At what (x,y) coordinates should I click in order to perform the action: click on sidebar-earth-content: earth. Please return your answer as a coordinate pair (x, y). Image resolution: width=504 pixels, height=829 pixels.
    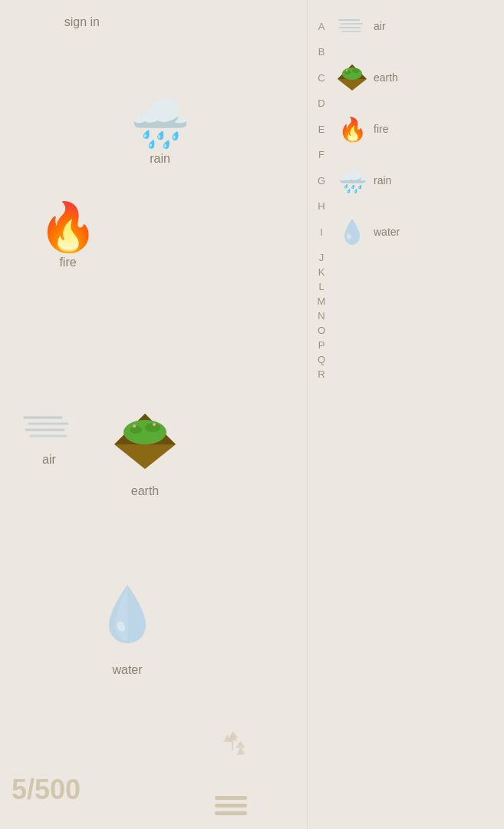
    Looking at the image, I should click on (367, 78).